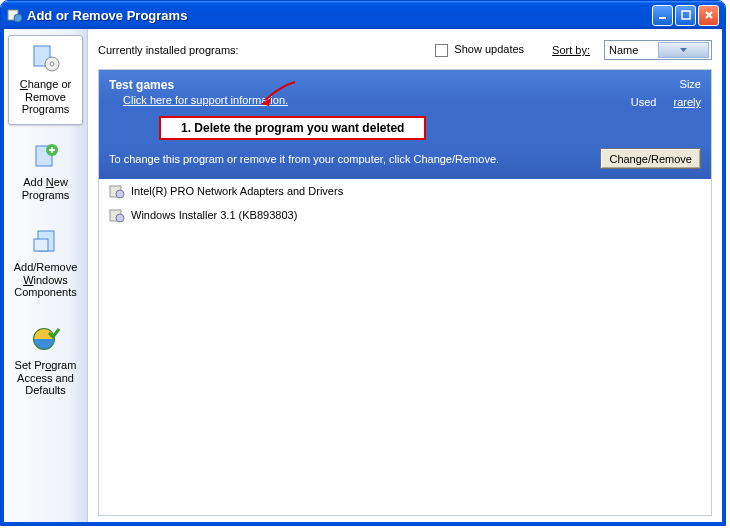 This screenshot has height=530, width=730. I want to click on program-item: Intel(R) PRO Network Adapters and Driver…, so click(405, 191).